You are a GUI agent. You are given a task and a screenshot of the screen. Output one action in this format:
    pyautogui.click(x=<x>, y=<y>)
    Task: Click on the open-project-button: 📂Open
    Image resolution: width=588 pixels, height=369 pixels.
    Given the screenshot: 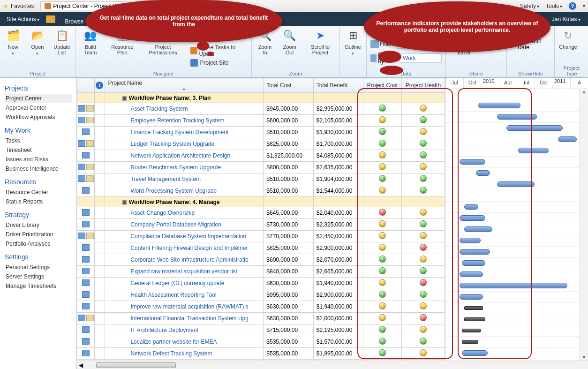 What is the action you would take?
    pyautogui.click(x=38, y=42)
    